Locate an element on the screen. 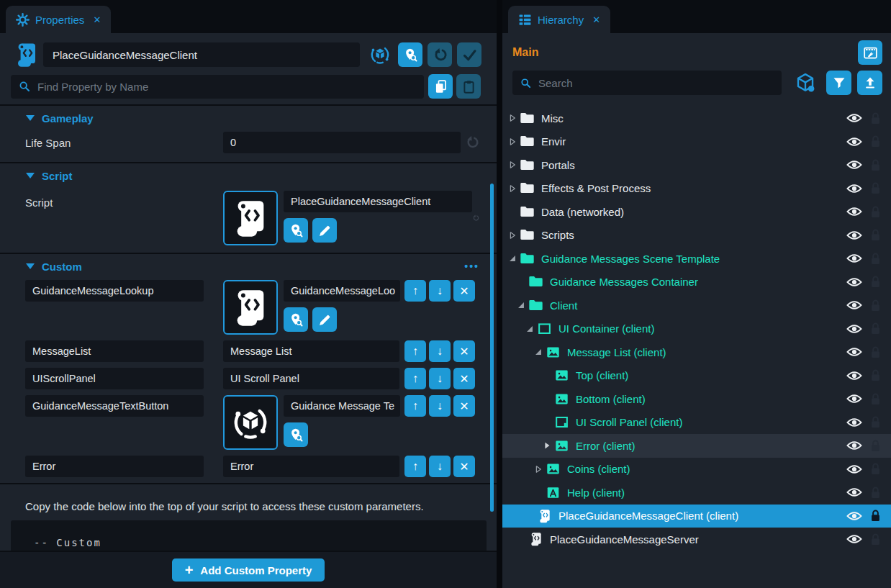 This screenshot has height=588, width=891. hierarchy-search-box is located at coordinates (647, 83).